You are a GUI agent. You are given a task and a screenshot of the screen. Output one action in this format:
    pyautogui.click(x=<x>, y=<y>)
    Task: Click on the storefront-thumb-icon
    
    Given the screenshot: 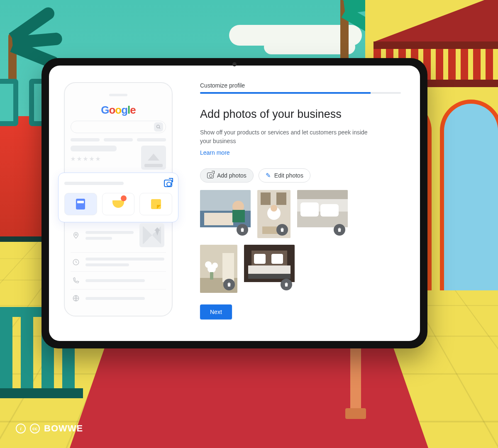 What is the action you would take?
    pyautogui.click(x=154, y=158)
    